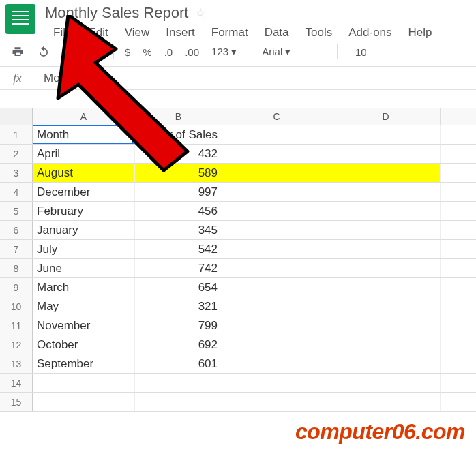 This screenshot has width=476, height=454. Describe the element at coordinates (179, 154) in the screenshot. I see `cell: 432` at that location.